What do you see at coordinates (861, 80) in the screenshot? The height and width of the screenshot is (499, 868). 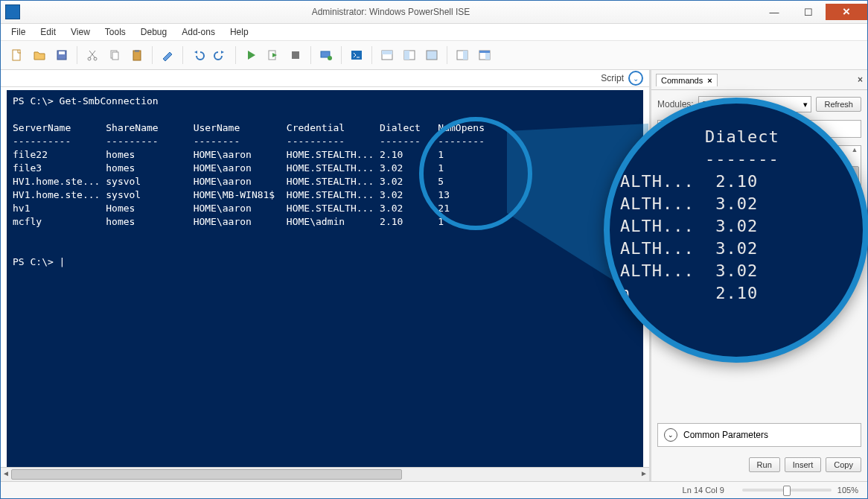 I see `close-pane-icon: ×` at bounding box center [861, 80].